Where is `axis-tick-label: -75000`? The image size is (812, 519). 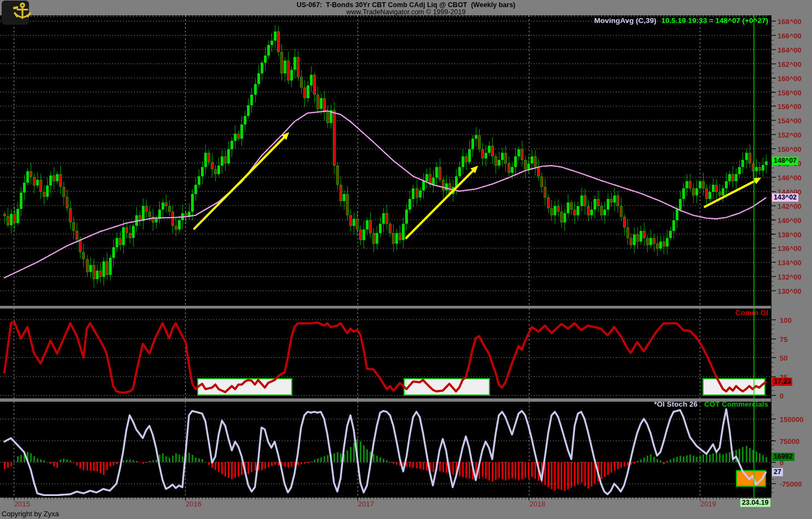 axis-tick-label: -75000 is located at coordinates (791, 484).